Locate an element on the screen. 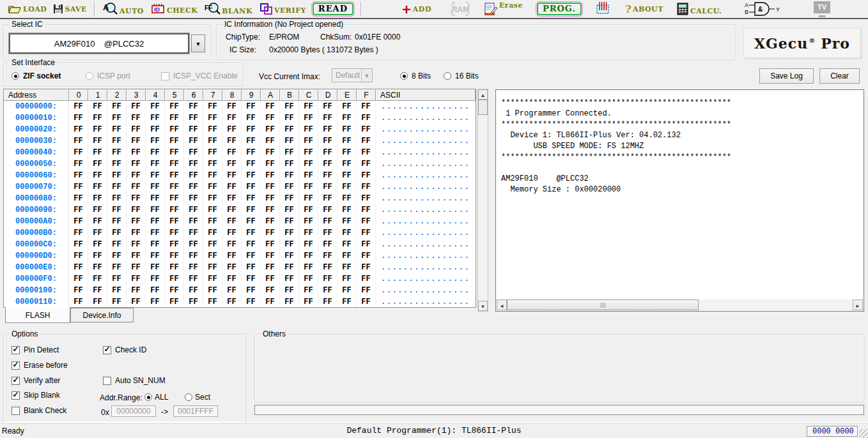  hex-column-header: 6 is located at coordinates (194, 95).